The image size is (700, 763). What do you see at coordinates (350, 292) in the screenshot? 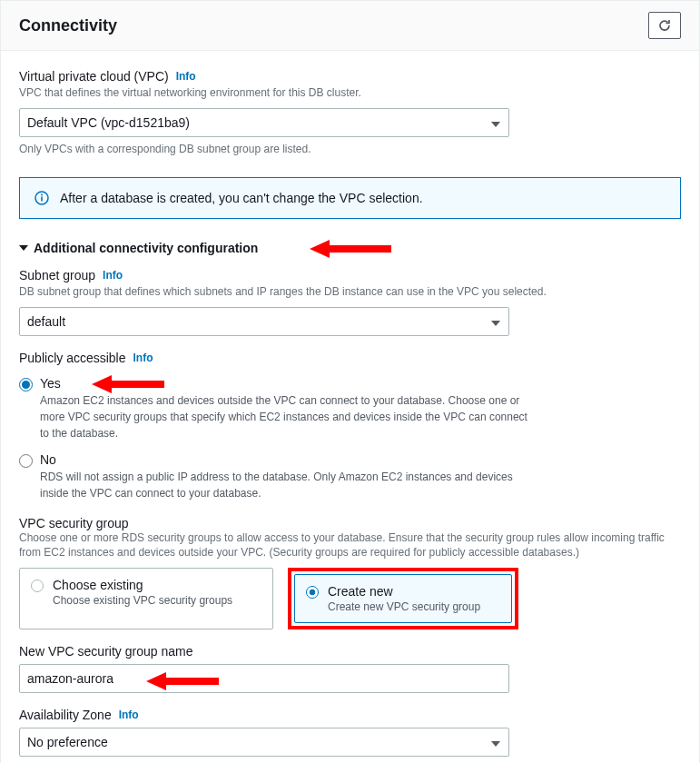
I see `subnet-hint: DB subnet group that defines which subne…` at bounding box center [350, 292].